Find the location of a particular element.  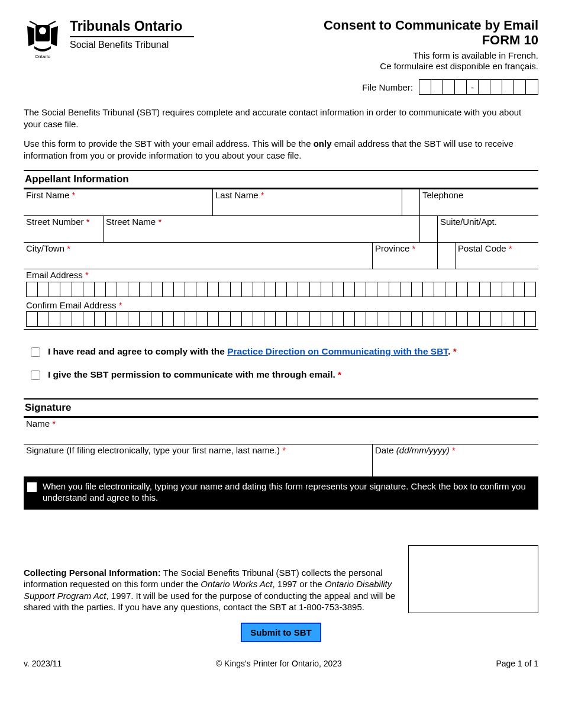

email-permission-label: I give the SBT permission to communicate… is located at coordinates (195, 375).